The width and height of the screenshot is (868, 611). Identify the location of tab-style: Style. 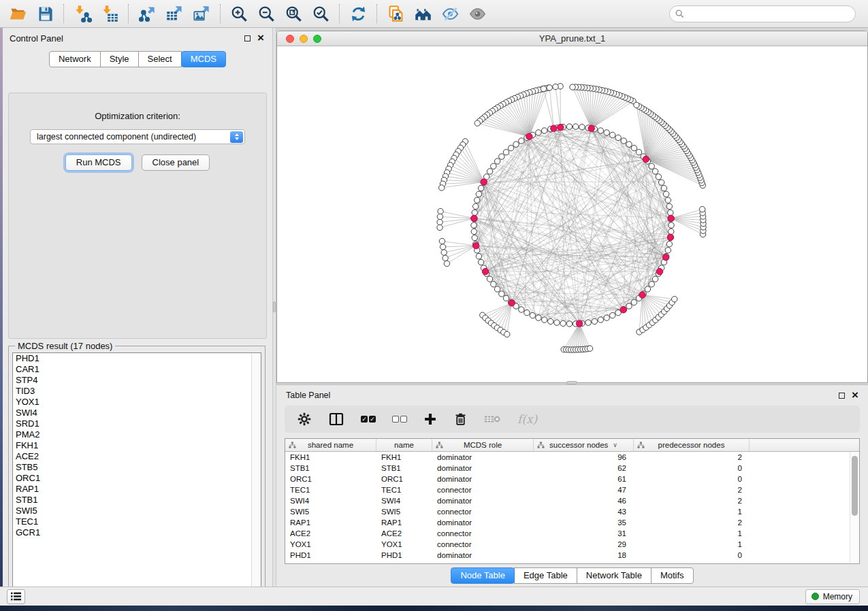
(120, 59).